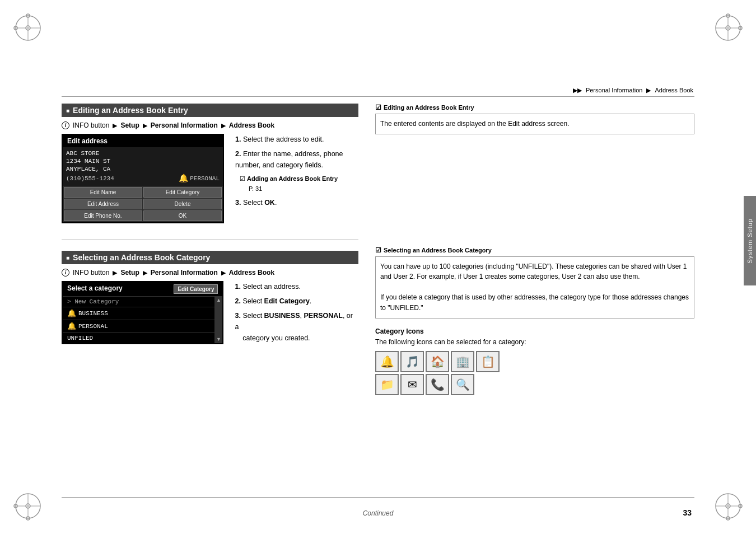 The image size is (756, 534). I want to click on note2-label: Selecting an Address Book Category, so click(535, 250).